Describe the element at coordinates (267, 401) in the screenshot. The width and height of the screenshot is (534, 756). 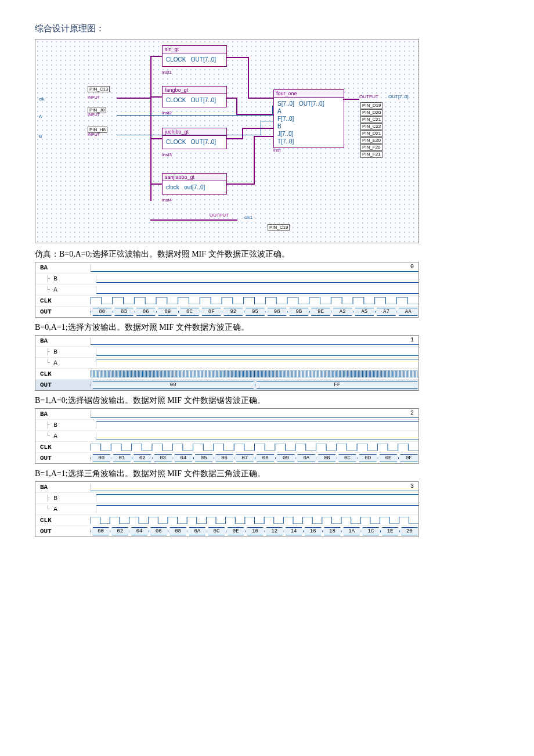
I see `sim3-caption: B=1,A=0;选择锯齿波输出。数据对照 MIF 文件数据锯齿波正确。` at that location.